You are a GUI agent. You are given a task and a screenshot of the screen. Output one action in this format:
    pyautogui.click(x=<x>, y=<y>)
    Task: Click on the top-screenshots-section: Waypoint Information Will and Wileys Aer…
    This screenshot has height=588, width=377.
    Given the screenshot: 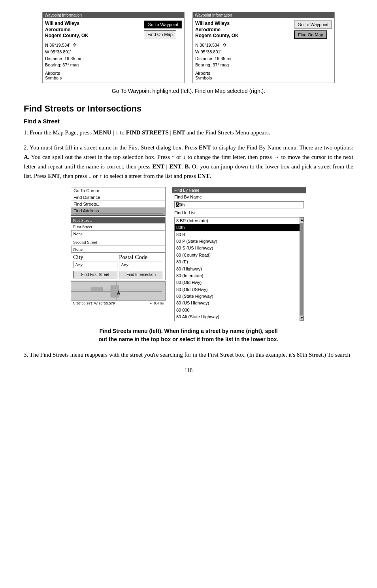 What is the action you would take?
    pyautogui.click(x=188, y=47)
    